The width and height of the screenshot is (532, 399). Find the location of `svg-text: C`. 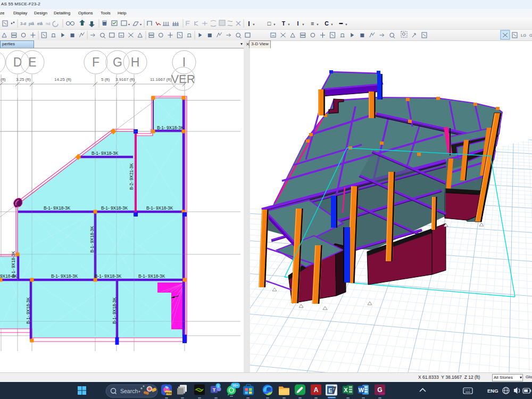

svg-text: C is located at coordinates (327, 23).